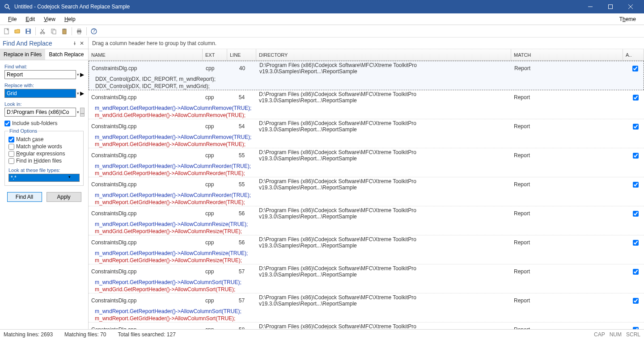  Describe the element at coordinates (633, 54) in the screenshot. I see `col-a: A..` at that location.